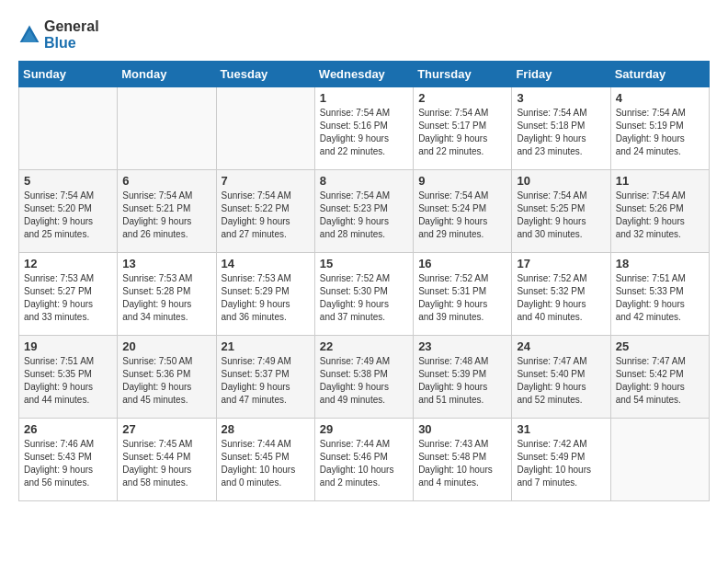 This screenshot has height=563, width=728. Describe the element at coordinates (364, 212) in the screenshot. I see `day-cell: 8Sunrise: 7:54 AM Sunset: 5:23 PM Daylig…` at that location.